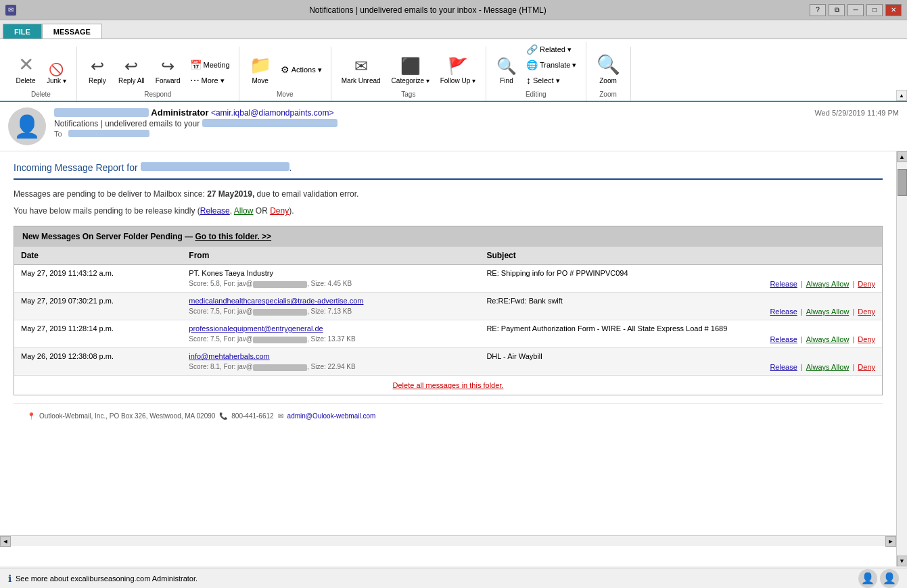 The height and width of the screenshot is (588, 907). I want to click on footer-email-link: admin@Oulook-webmail.com, so click(331, 416).